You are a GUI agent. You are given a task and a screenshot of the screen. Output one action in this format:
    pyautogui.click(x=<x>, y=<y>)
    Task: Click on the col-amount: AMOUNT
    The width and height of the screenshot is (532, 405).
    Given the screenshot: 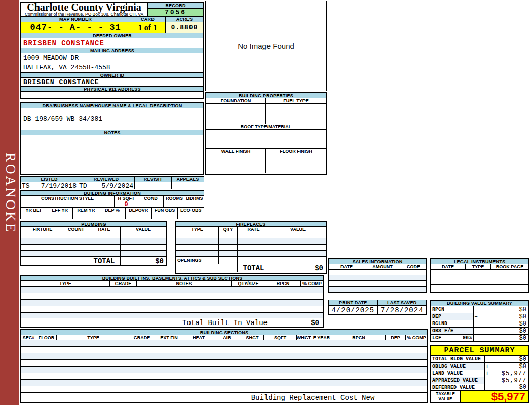 What is the action you would take?
    pyautogui.click(x=383, y=267)
    